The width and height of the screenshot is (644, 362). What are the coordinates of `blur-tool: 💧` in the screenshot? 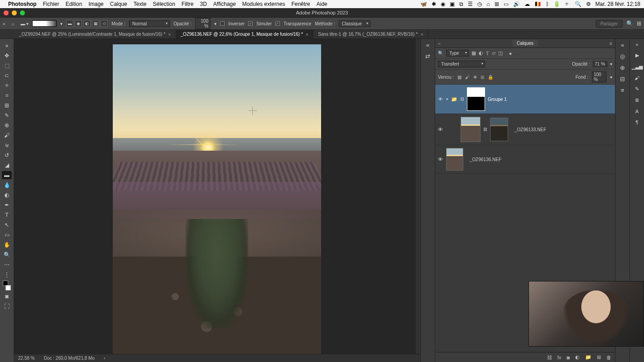 It's located at (7, 185).